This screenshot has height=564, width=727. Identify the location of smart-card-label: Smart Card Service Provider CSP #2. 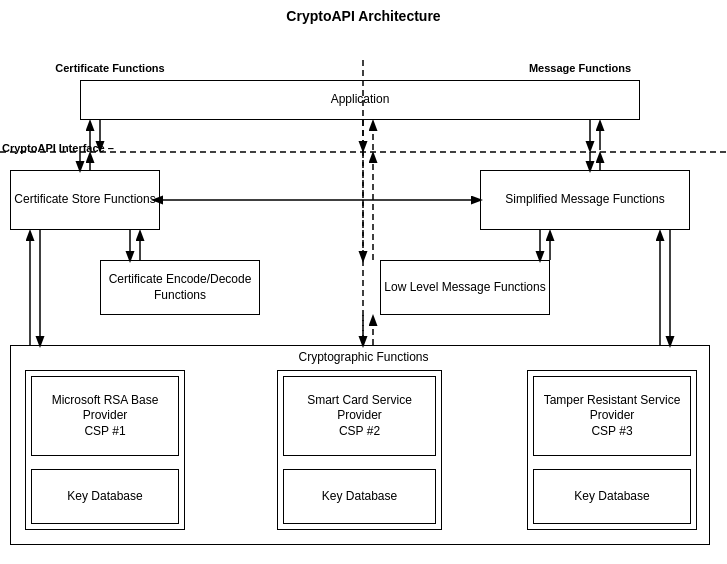
(360, 416).